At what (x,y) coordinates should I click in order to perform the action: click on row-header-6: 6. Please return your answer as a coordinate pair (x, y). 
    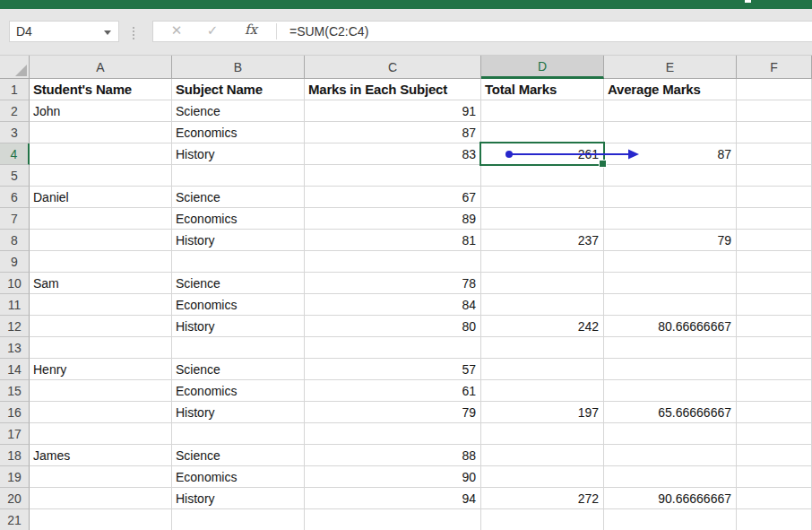
    Looking at the image, I should click on (14, 197).